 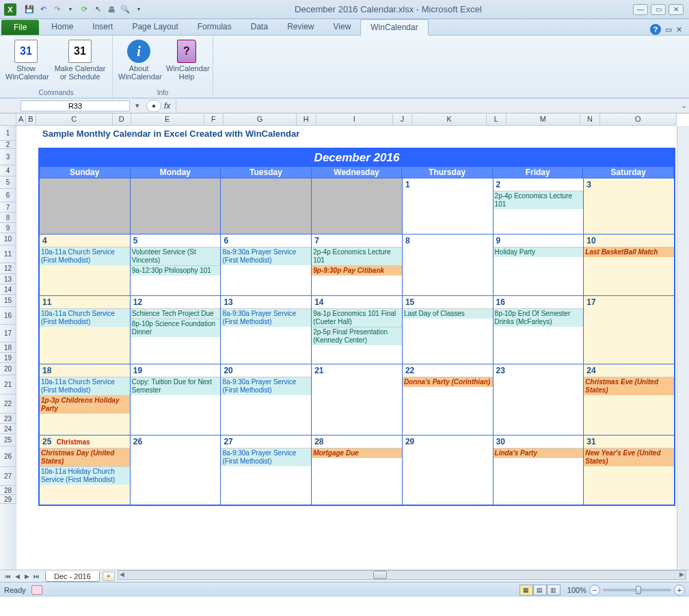 What do you see at coordinates (75, 106) in the screenshot?
I see `name-box: R33` at bounding box center [75, 106].